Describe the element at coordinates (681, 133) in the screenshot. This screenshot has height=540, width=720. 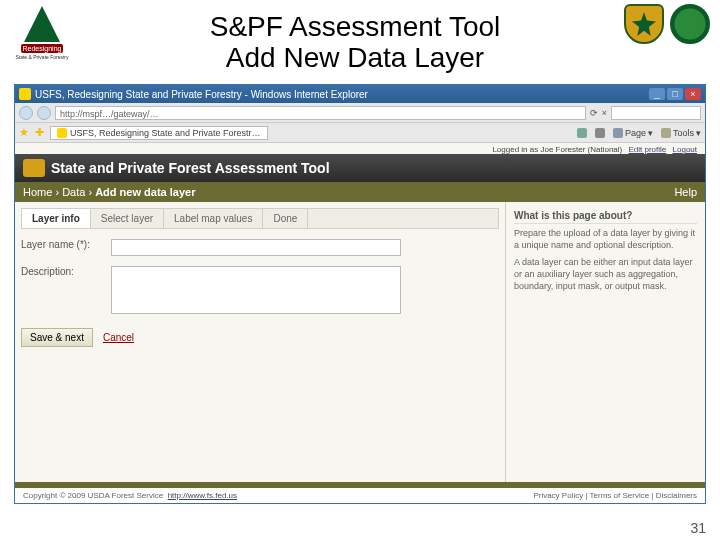
I see `tools-menu: Tools▾` at that location.